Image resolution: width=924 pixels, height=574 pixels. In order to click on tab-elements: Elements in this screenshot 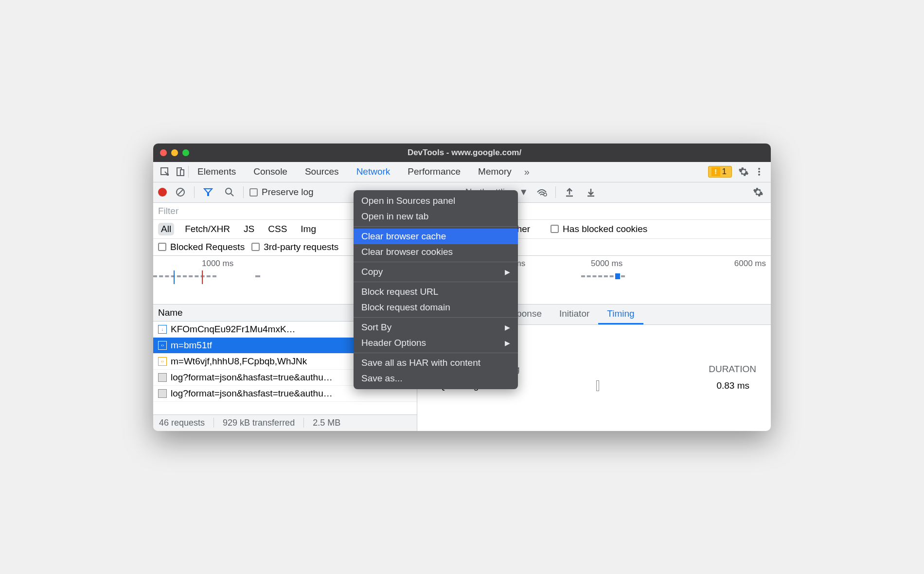, I will do `click(217, 172)`.